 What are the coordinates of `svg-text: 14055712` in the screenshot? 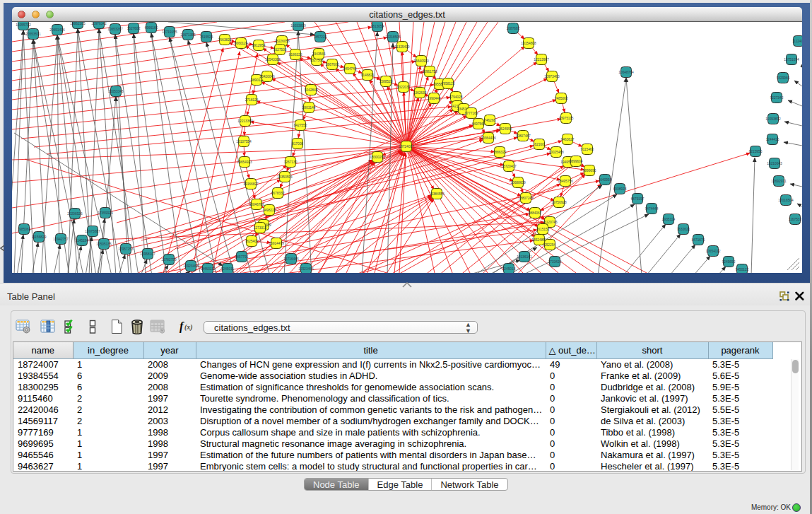 It's located at (23, 25).